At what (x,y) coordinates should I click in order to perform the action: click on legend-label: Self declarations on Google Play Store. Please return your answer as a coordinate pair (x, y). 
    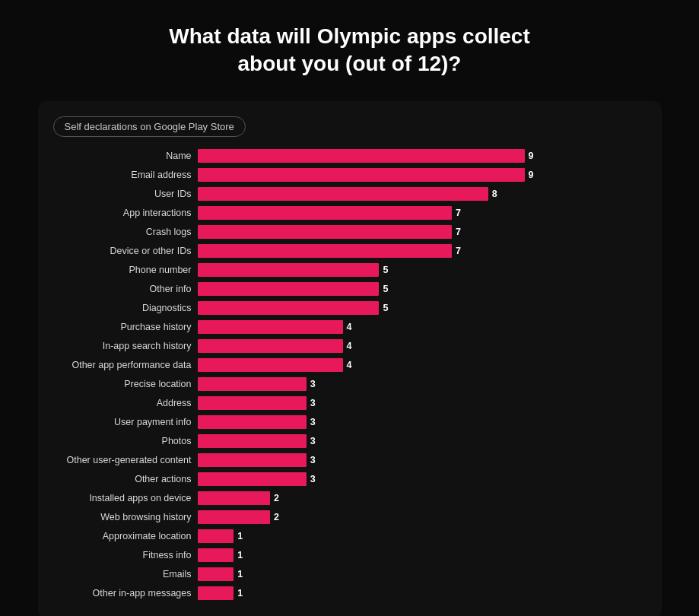
    Looking at the image, I should click on (149, 126).